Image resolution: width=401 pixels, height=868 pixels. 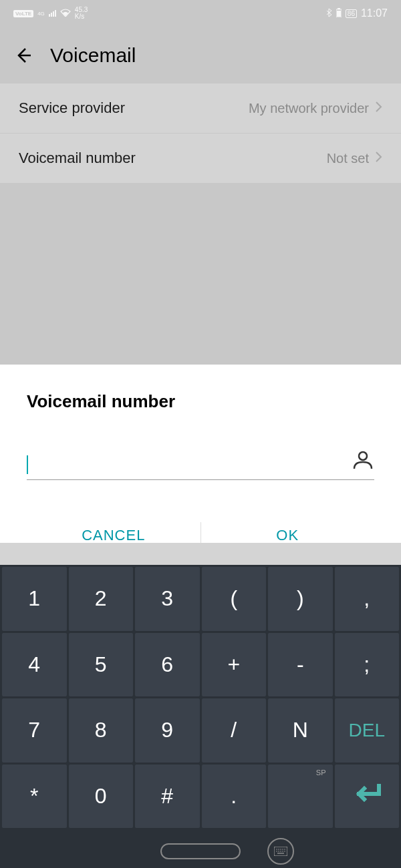 I want to click on battery-percent: 86, so click(x=352, y=13).